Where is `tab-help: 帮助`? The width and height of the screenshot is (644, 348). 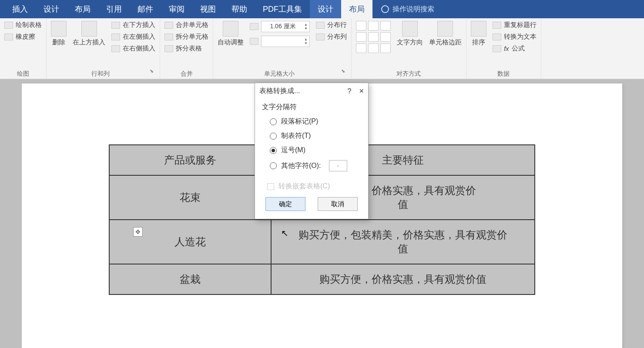
tab-help: 帮助 is located at coordinates (239, 9).